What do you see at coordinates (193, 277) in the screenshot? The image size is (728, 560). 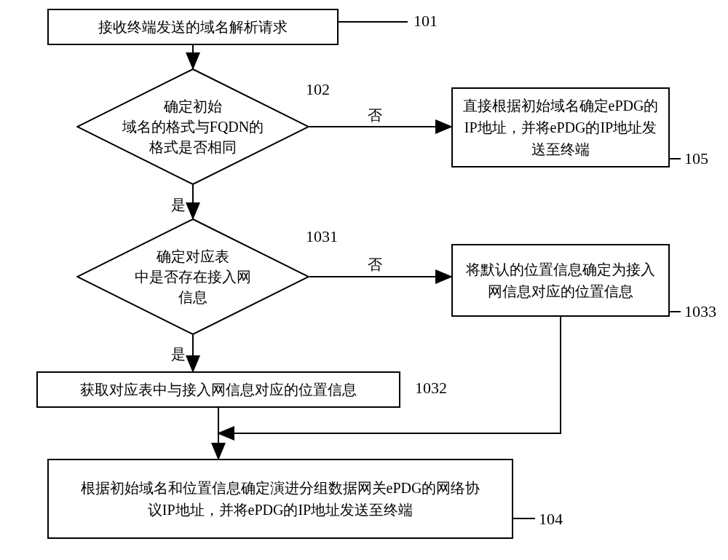 I see `decision-1031: 确定对应表 中是否存在接入网 信息` at bounding box center [193, 277].